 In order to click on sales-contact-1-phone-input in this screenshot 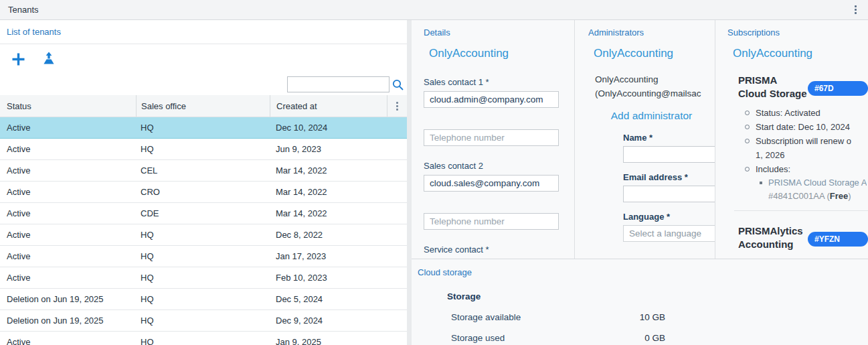, I will do `click(491, 138)`.